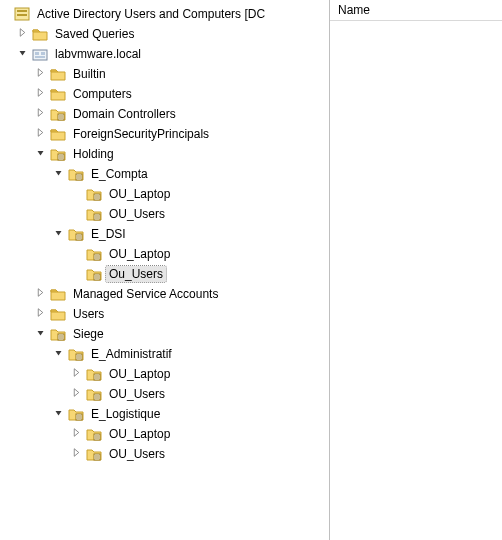  I want to click on tree-item-label: Ou_Users, so click(136, 274).